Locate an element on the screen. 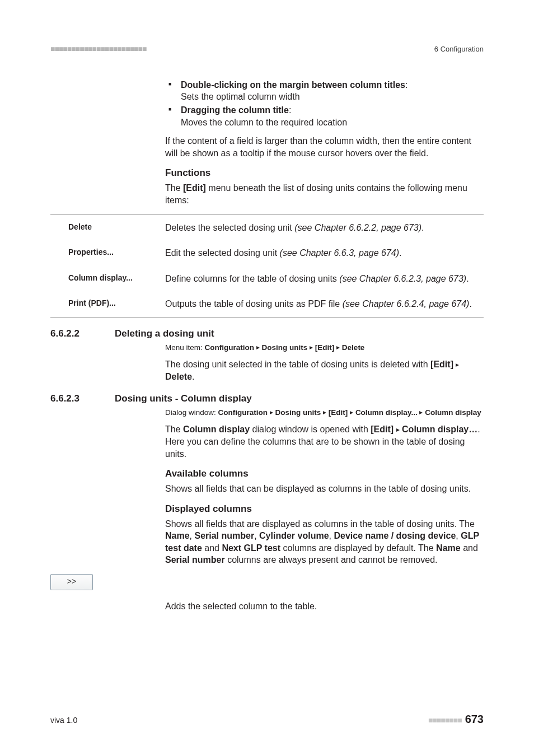  text: menu beneath the list of dosing units co… is located at coordinates (316, 194).